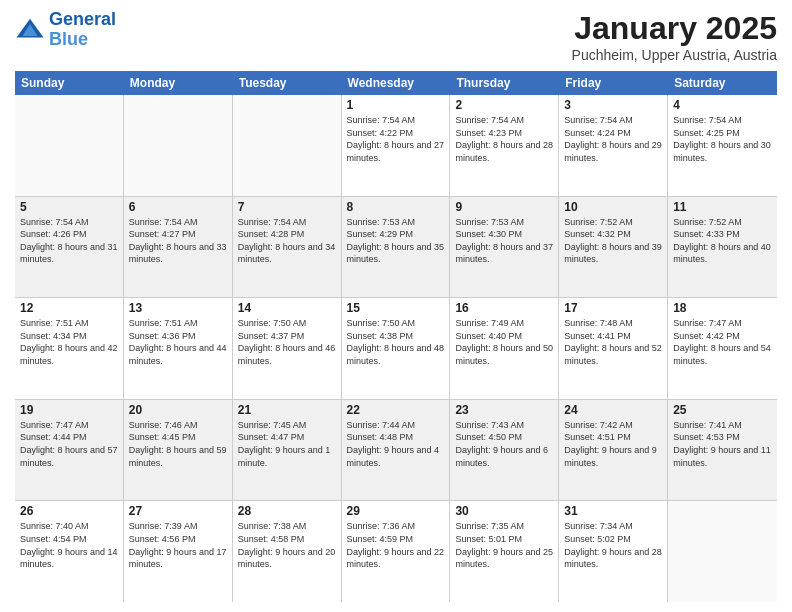 This screenshot has height=612, width=792. I want to click on day-info: Sunrise: 7:52 AMSunset: 4:32 PMDaylight:…, so click(613, 241).